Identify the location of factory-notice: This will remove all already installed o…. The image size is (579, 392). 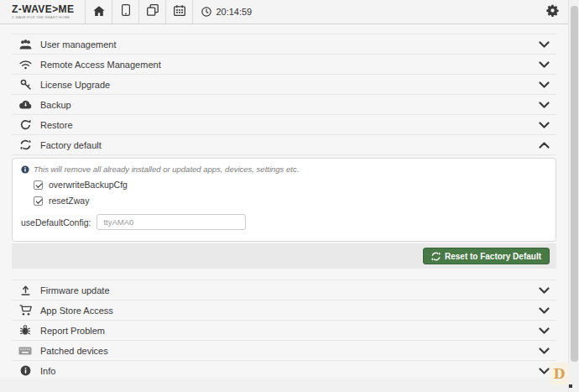
(284, 170).